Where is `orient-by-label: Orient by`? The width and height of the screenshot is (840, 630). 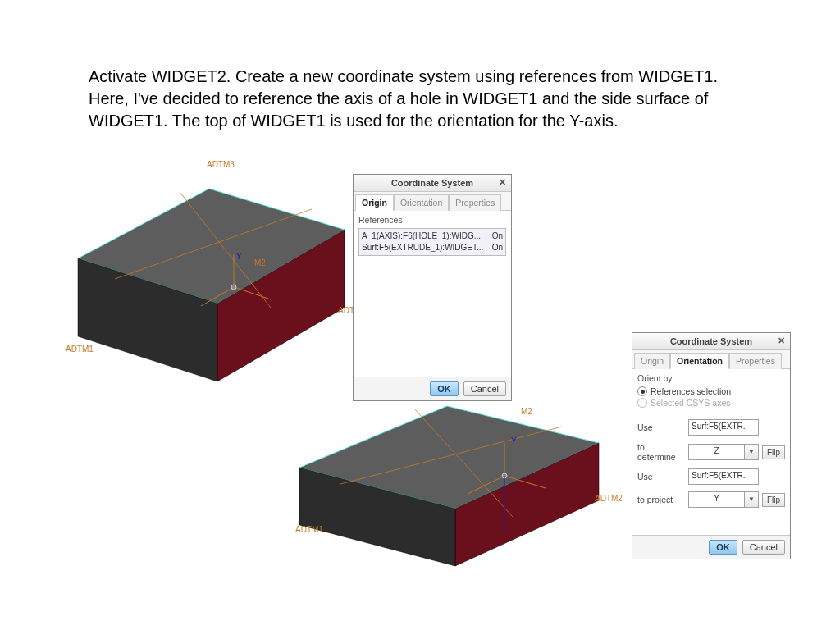 orient-by-label: Orient by is located at coordinates (711, 378).